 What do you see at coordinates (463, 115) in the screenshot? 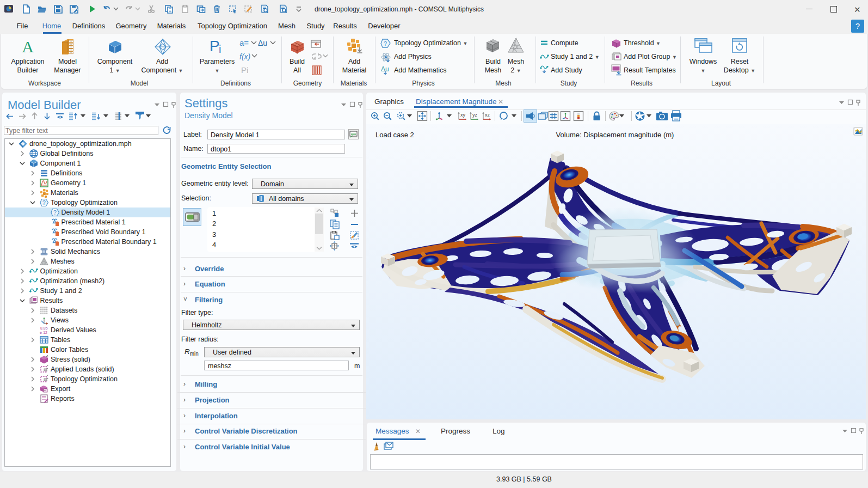
I see `svg-text: xy` at bounding box center [463, 115].